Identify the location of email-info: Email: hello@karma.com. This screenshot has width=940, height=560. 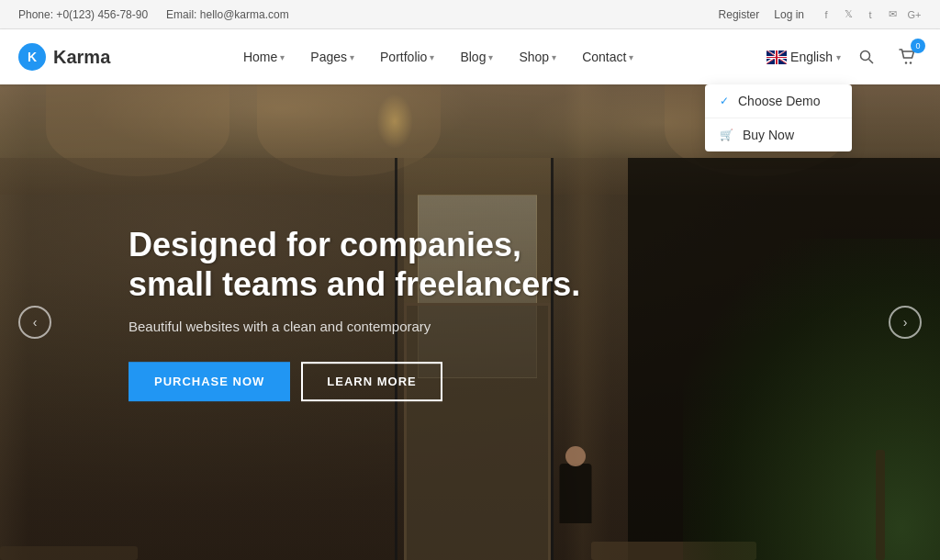
(228, 15).